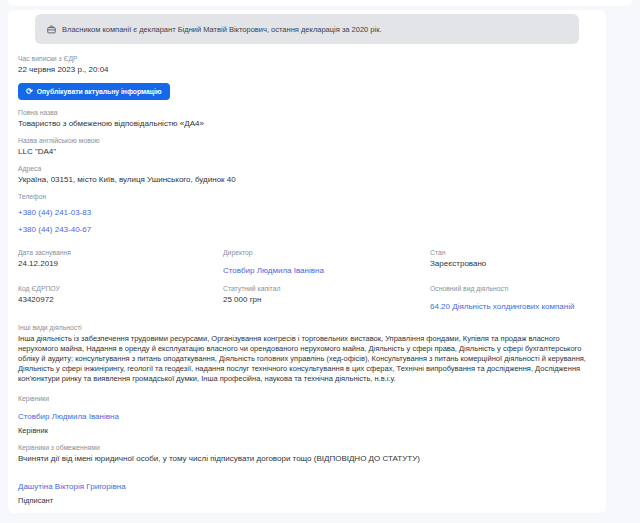 This screenshot has height=523, width=640. Describe the element at coordinates (120, 264) in the screenshot. I see `founded-value: 24.12.2019` at that location.